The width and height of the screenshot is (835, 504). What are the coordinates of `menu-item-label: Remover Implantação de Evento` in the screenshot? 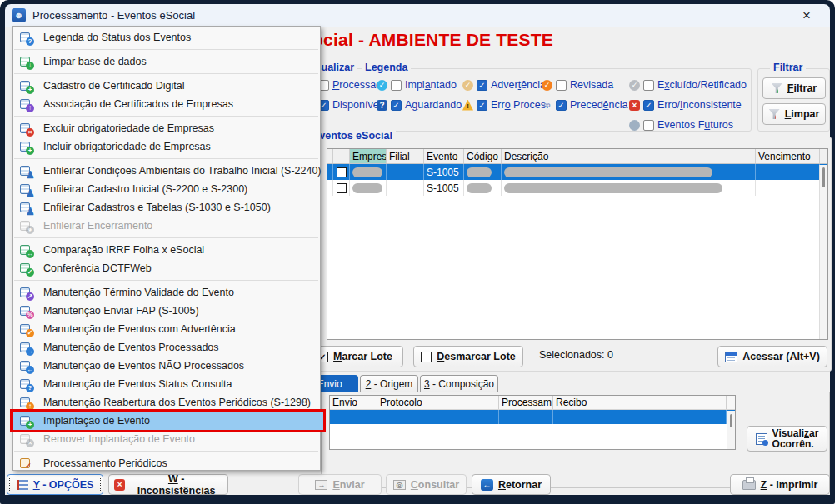 It's located at (119, 439).